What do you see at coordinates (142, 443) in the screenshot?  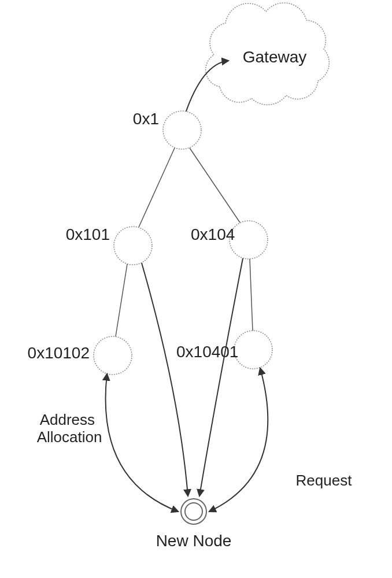 I see `arrow-left2-to-new` at bounding box center [142, 443].